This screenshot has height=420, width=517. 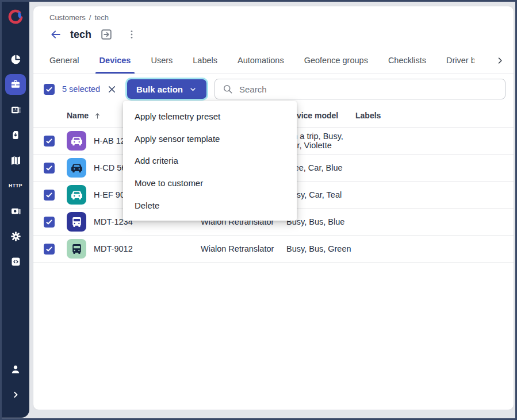 What do you see at coordinates (68, 17) in the screenshot?
I see `breadcrumb-customers: Customers` at bounding box center [68, 17].